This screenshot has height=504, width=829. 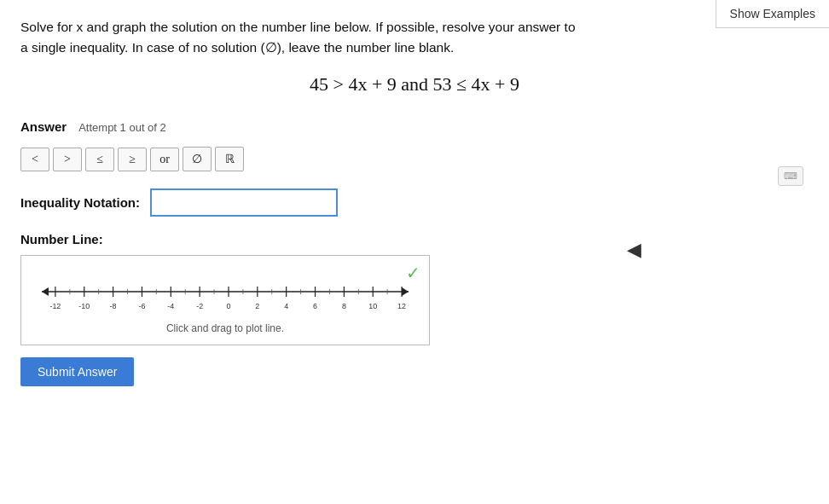 What do you see at coordinates (414, 239) in the screenshot?
I see `number-line-label: Number Line:` at bounding box center [414, 239].